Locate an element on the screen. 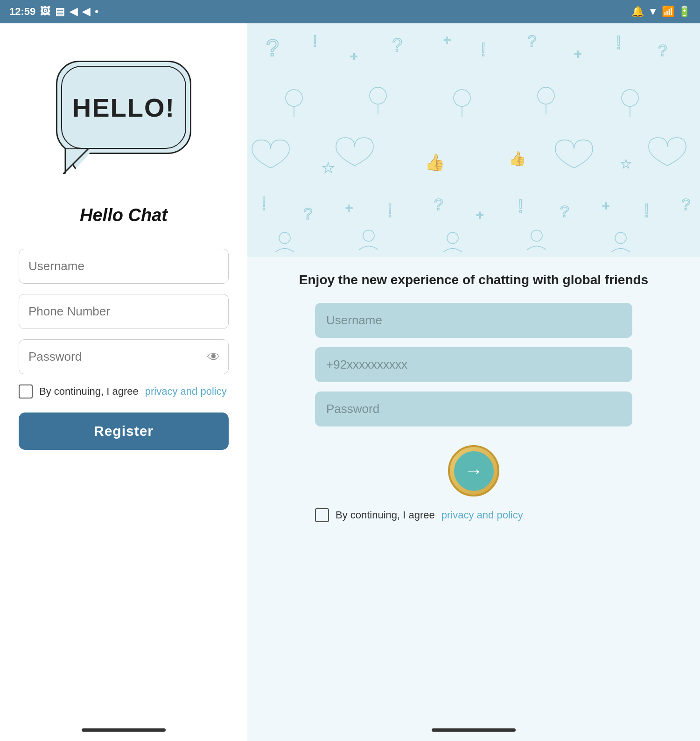  checkbox-row: By continuing, I agree privacy and polic… is located at coordinates (124, 391).